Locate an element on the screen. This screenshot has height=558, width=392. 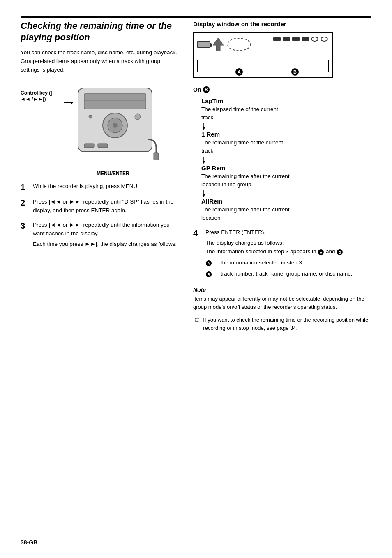
step-1-text: While the recorder is playing, press MEN… is located at coordinates (107, 187).